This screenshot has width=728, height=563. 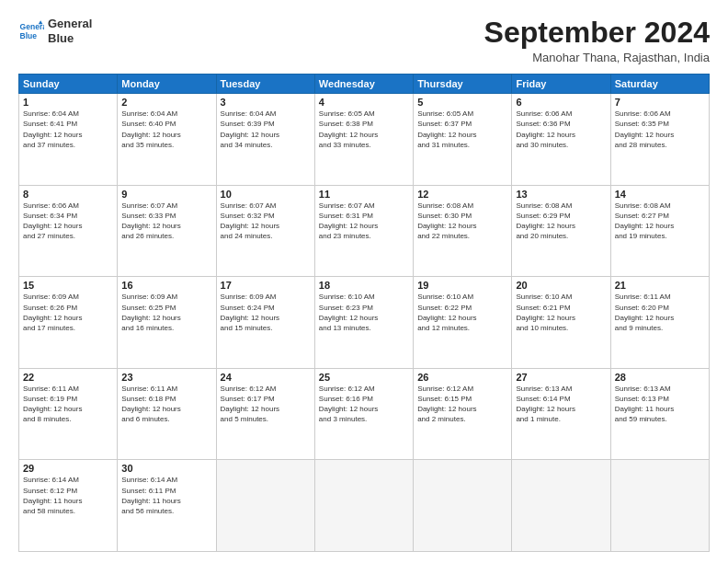 I want to click on weekday-header-row: SundayMondayTuesdayWednesdayThursdayFrid…, so click(x=364, y=85).